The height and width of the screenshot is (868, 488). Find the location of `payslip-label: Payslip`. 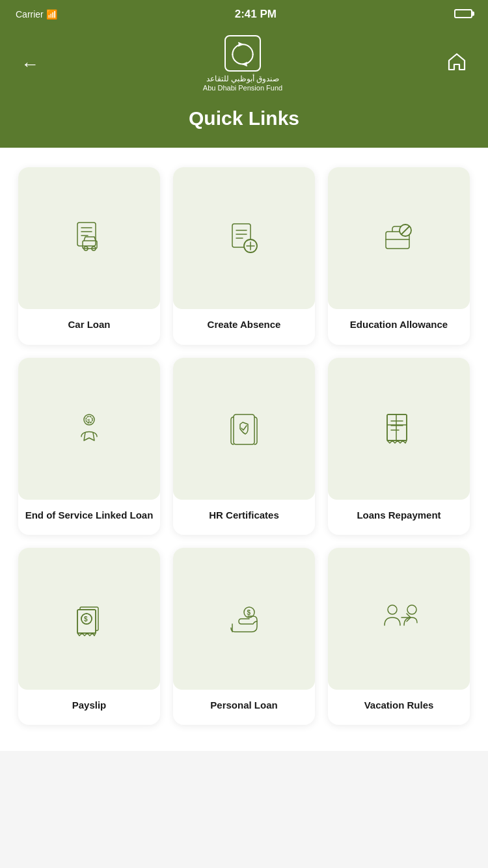

payslip-label: Payslip is located at coordinates (90, 705).